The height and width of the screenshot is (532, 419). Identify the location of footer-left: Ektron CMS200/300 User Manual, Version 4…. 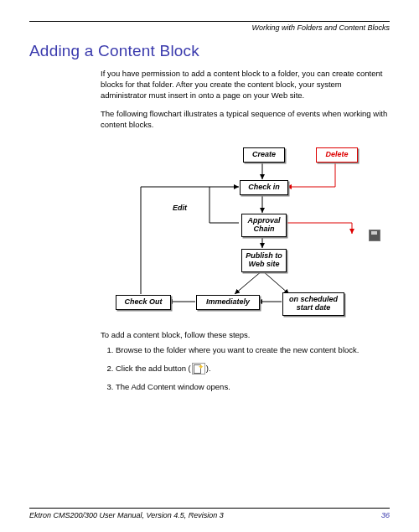
(127, 515).